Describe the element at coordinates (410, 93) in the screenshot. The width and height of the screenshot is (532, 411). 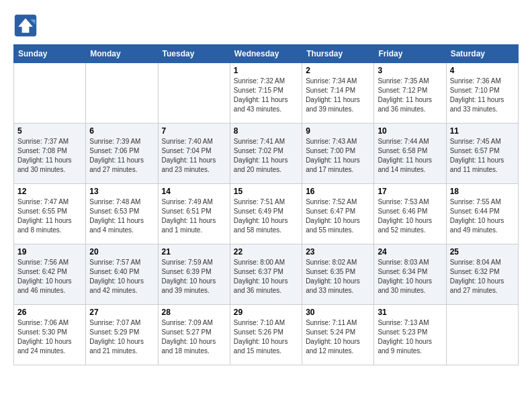
I see `calendar-cell: 3Sunrise: 7:35 AM Sunset: 7:12 PM Daylig…` at that location.